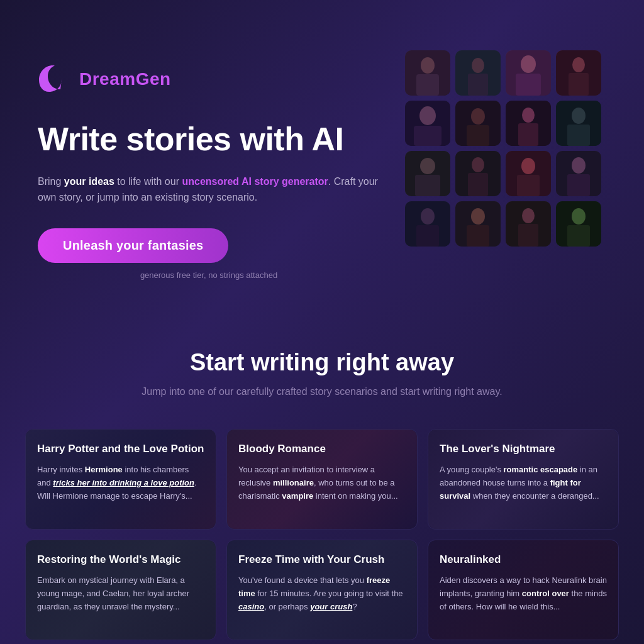 This screenshot has width=644, height=644. I want to click on card-desc-neuralinked: Aiden discovers a way to hack Neuralink …, so click(523, 594).